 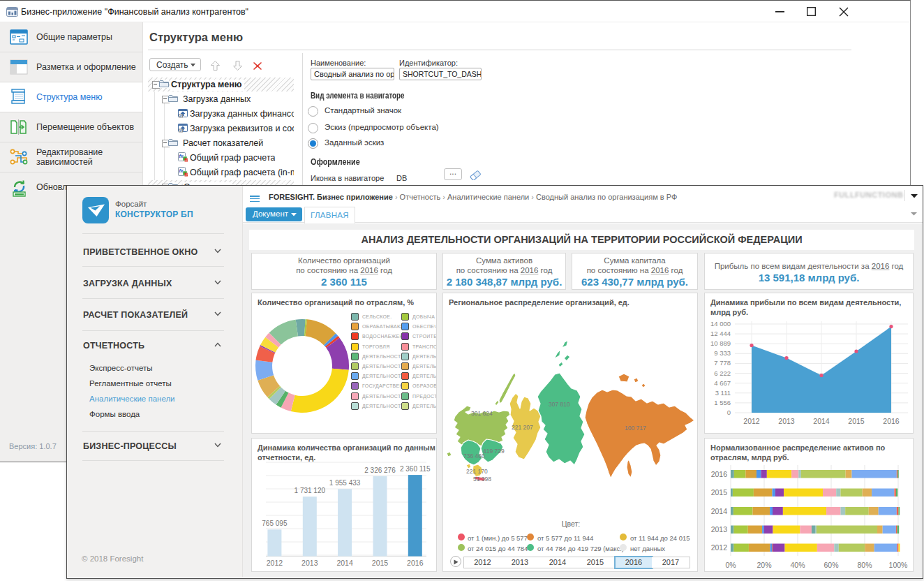 What do you see at coordinates (345, 483) in the screenshot?
I see `svg-text: 1 955 433` at bounding box center [345, 483].